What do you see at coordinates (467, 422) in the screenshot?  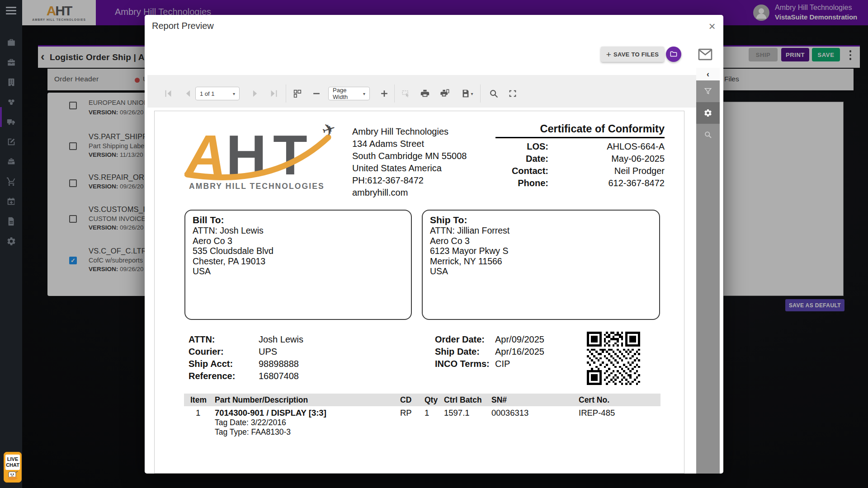 I see `table-cell-ctrl-batch: 1597.1` at bounding box center [467, 422].